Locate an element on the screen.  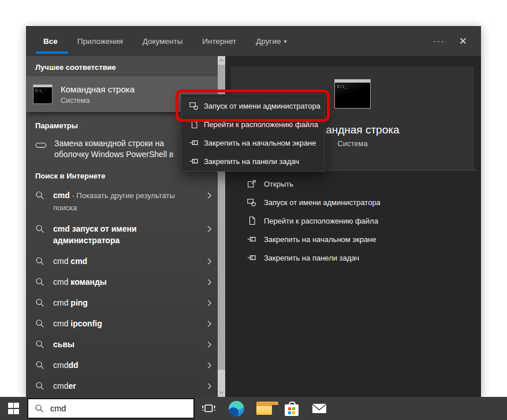
cmd-app-icon is located at coordinates (43, 94).